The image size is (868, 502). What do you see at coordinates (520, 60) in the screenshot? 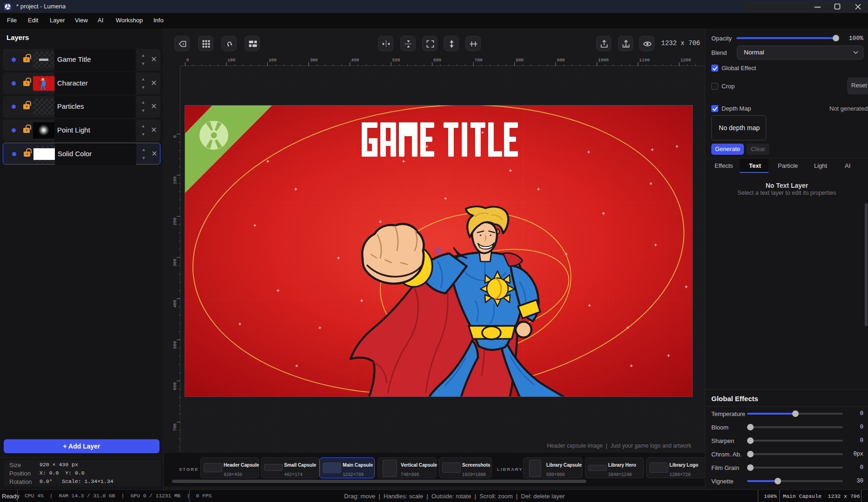
I see `svg-text: 800` at bounding box center [520, 60].